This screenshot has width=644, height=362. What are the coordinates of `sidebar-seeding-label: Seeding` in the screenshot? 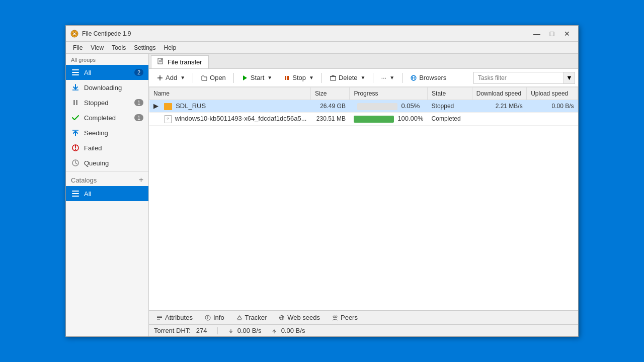 It's located at (114, 133).